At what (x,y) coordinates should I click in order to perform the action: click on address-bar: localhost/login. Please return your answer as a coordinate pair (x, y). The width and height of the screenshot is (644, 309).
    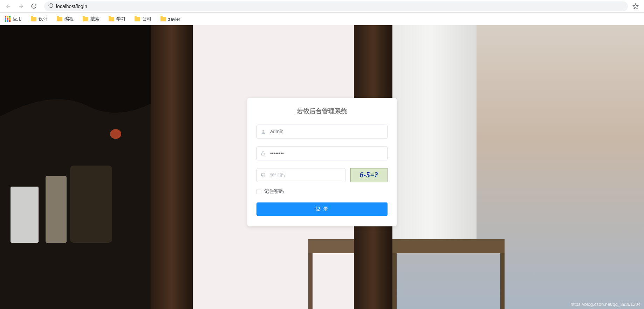
    Looking at the image, I should click on (336, 6).